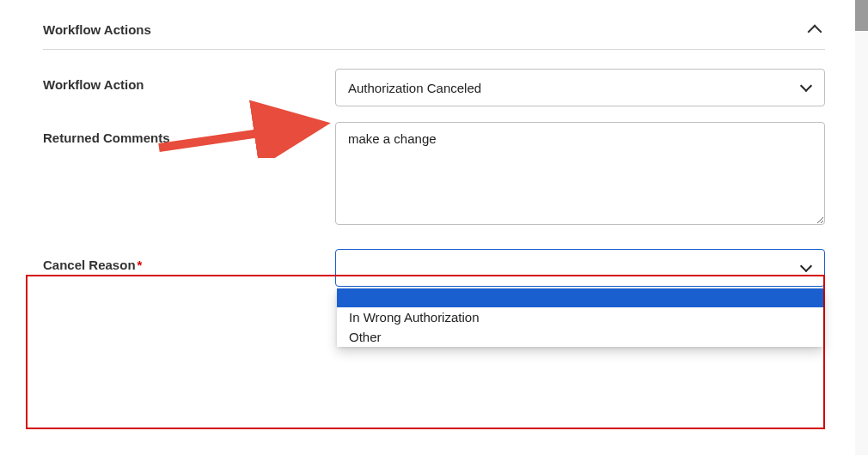 Image resolution: width=868 pixels, height=455 pixels. What do you see at coordinates (434, 88) in the screenshot?
I see `workflow-action-row: Workflow Action Authorization Canceled` at bounding box center [434, 88].